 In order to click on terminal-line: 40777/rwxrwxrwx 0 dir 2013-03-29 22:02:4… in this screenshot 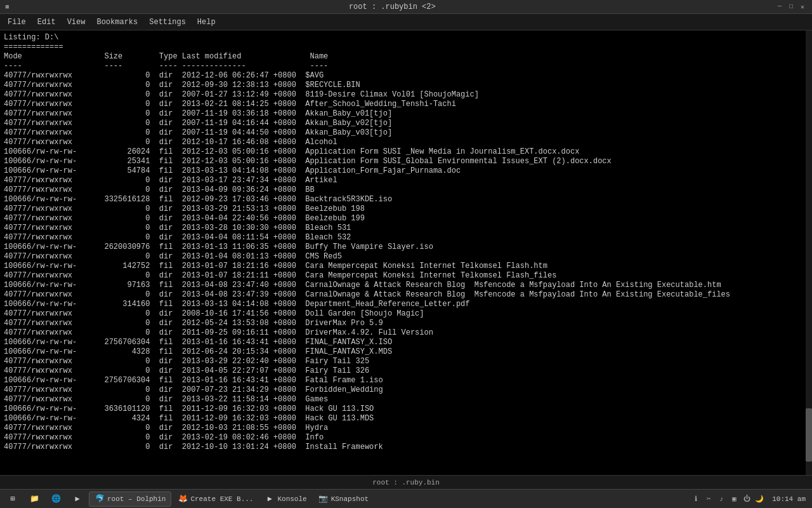, I will do `click(406, 362)`.